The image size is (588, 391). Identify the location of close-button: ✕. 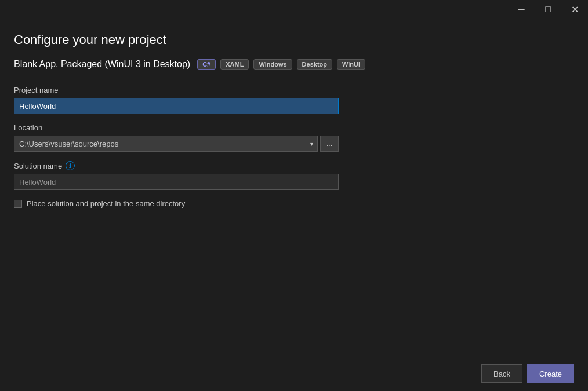
(575, 9).